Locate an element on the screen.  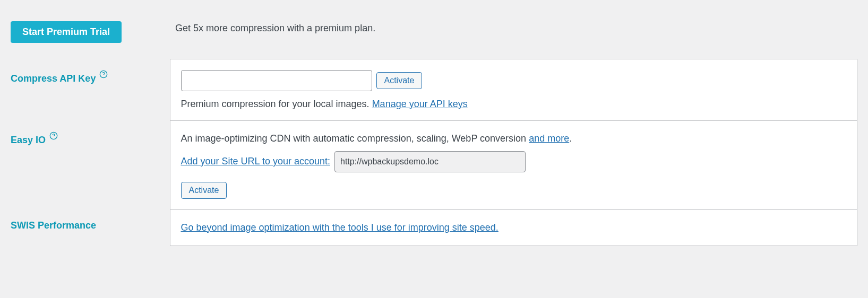
add-site-url-link: Add your Site URL to your account: is located at coordinates (256, 161).